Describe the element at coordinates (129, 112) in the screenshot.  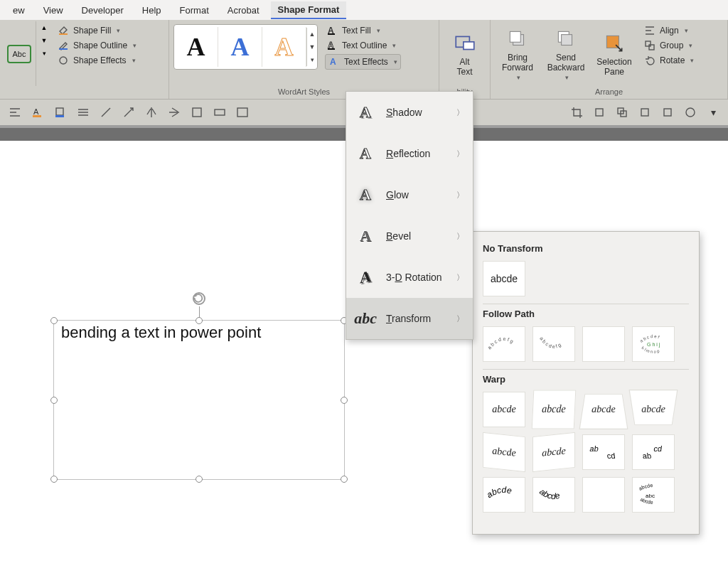
I see `tool-arrow` at that location.